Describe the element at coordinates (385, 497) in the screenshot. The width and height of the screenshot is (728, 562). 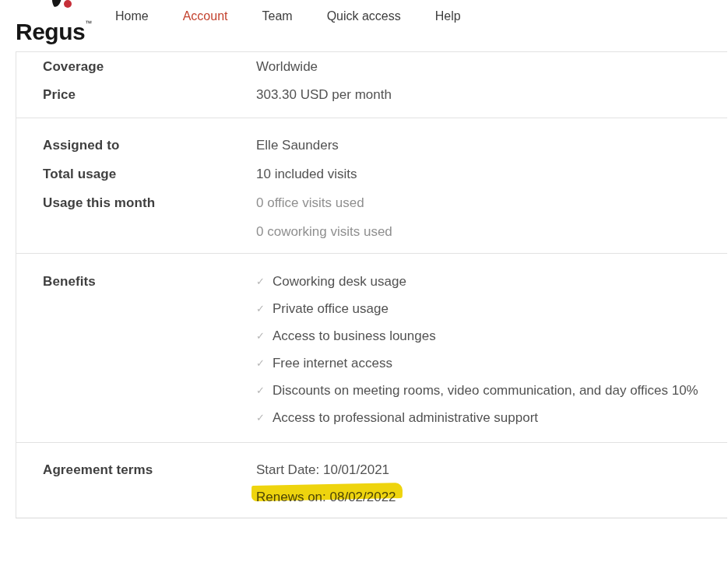
I see `renews-on-row: Renews on: 08/02/2022` at that location.